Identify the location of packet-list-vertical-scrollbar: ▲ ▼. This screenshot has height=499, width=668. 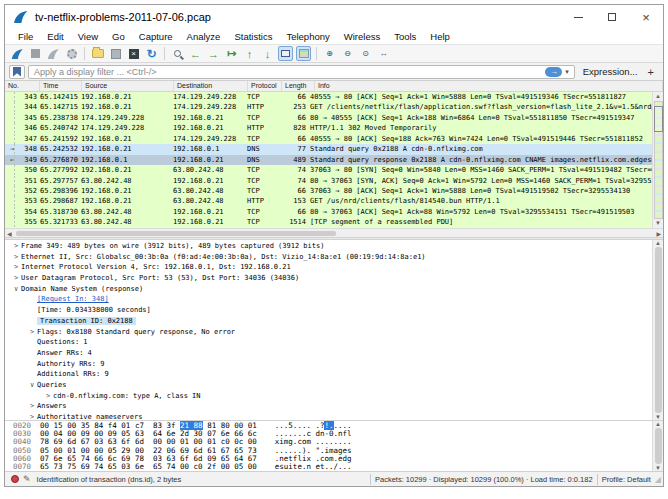
(658, 160).